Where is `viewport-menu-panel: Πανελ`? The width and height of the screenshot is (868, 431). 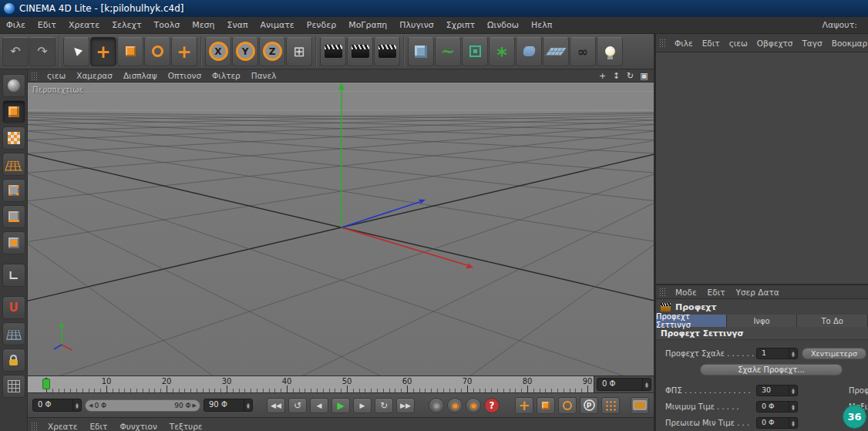
viewport-menu-panel: Πανελ is located at coordinates (264, 76).